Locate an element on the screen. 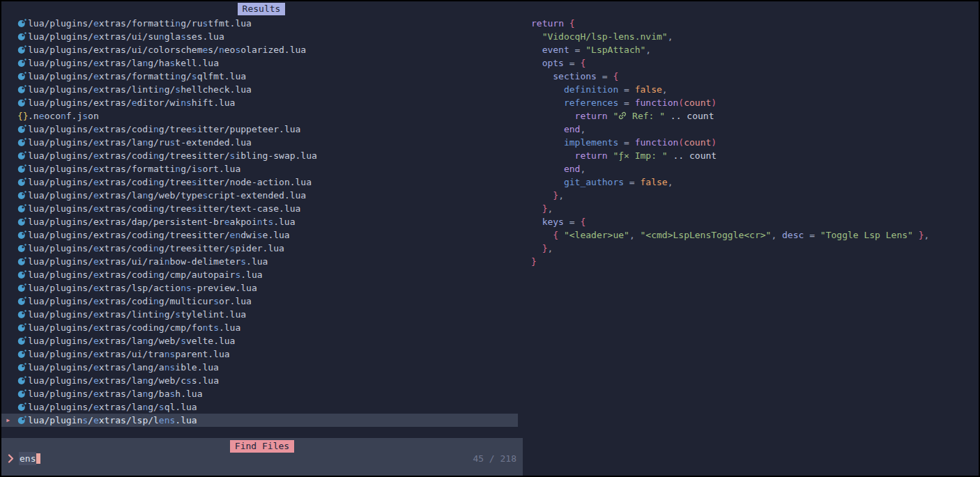 The height and width of the screenshot is (477, 980). result-row: lua/plugins/extras/linting/shellcheck.lu… is located at coordinates (259, 89).